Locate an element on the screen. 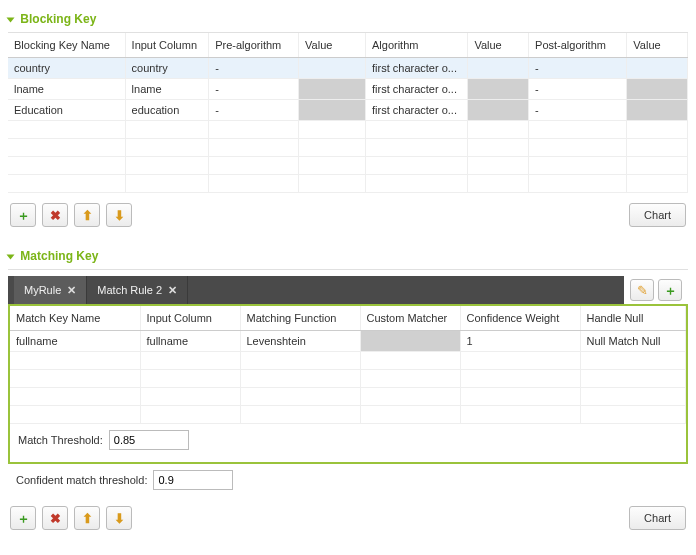 This screenshot has height=555, width=696. rule-tab: Match Rule 2✕ is located at coordinates (138, 290).